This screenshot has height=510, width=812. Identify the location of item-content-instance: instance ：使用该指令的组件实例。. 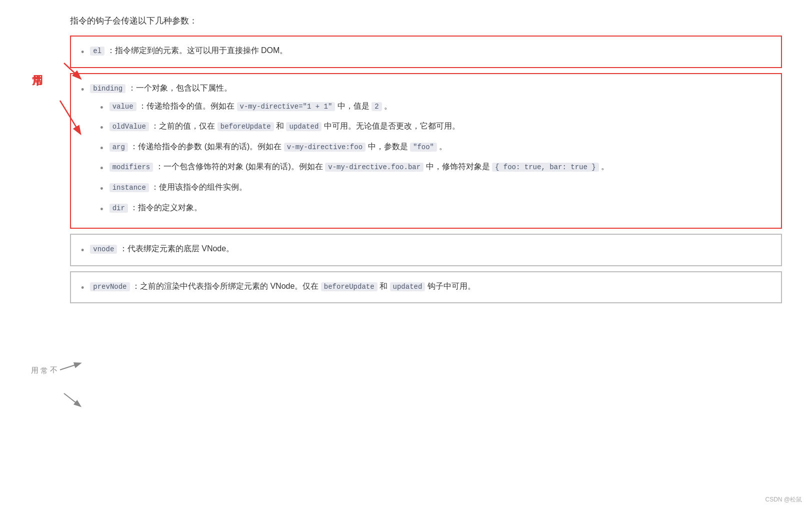
(440, 187).